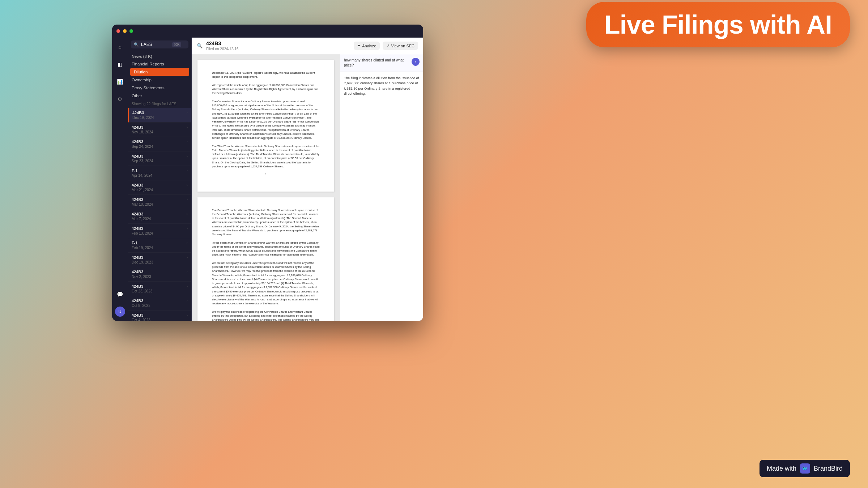 The width and height of the screenshot is (868, 488). What do you see at coordinates (120, 82) in the screenshot?
I see `sidebar-chart-icon: 📊` at bounding box center [120, 82].